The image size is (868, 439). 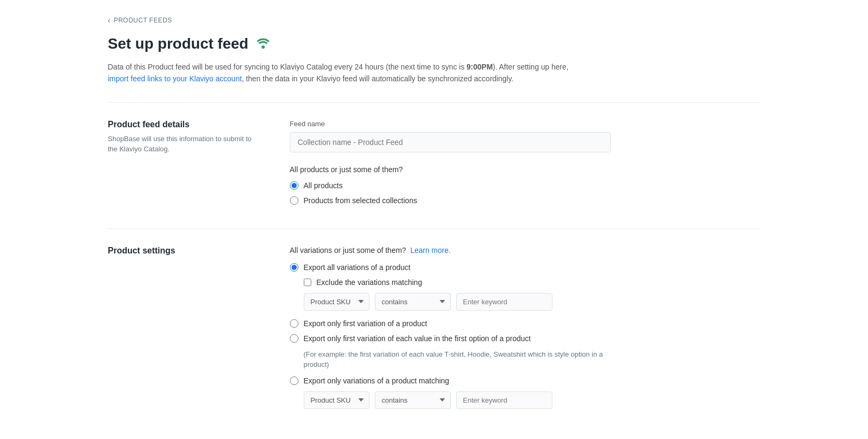 I want to click on radio-export-first-label: Export only first variation of a product, so click(x=366, y=324).